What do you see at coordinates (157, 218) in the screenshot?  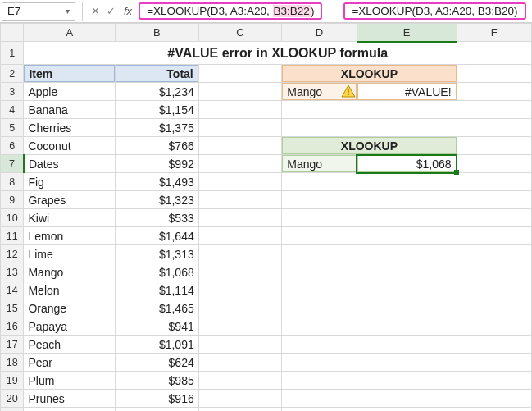 I see `cell-total: $533` at bounding box center [157, 218].